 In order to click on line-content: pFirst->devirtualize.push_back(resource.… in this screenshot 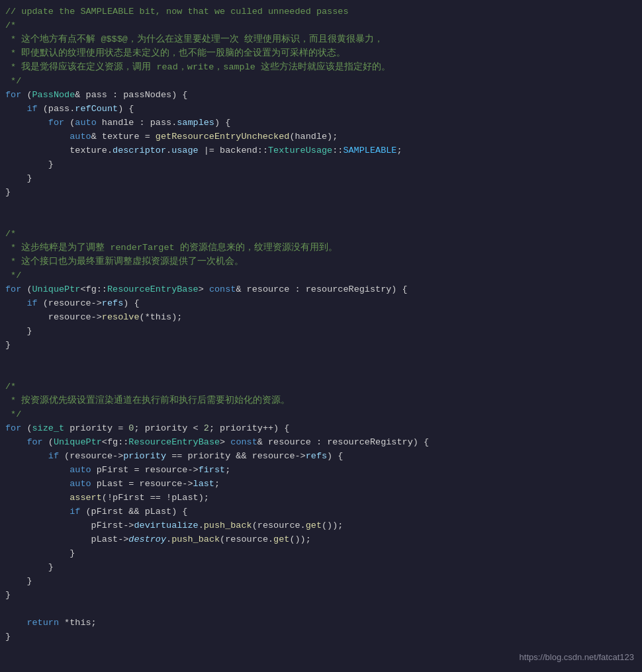, I will do `click(322, 526)`.